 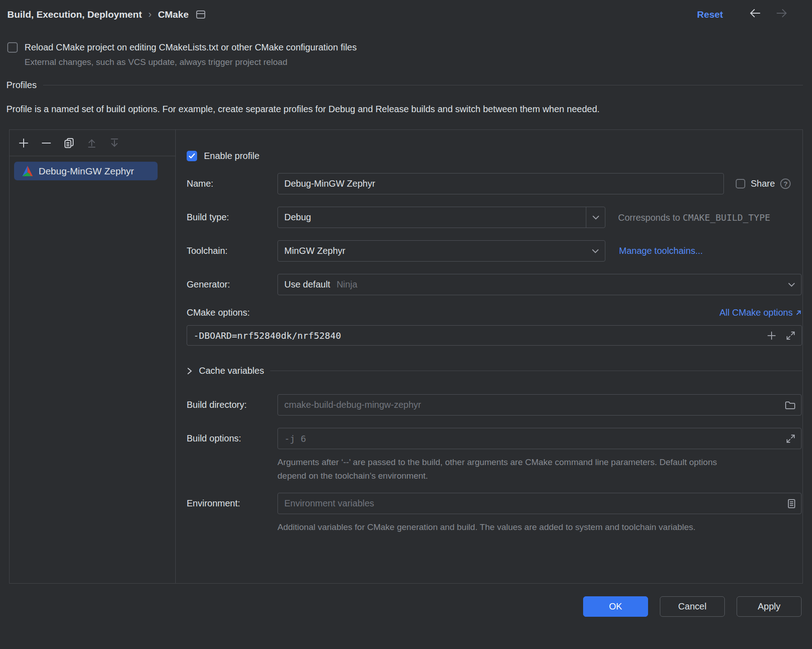 I want to click on ok-button: OK, so click(x=616, y=607).